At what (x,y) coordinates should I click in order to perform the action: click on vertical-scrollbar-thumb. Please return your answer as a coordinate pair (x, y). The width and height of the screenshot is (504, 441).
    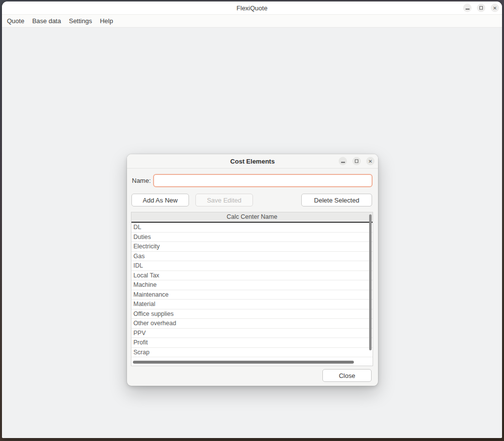
    Looking at the image, I should click on (370, 282).